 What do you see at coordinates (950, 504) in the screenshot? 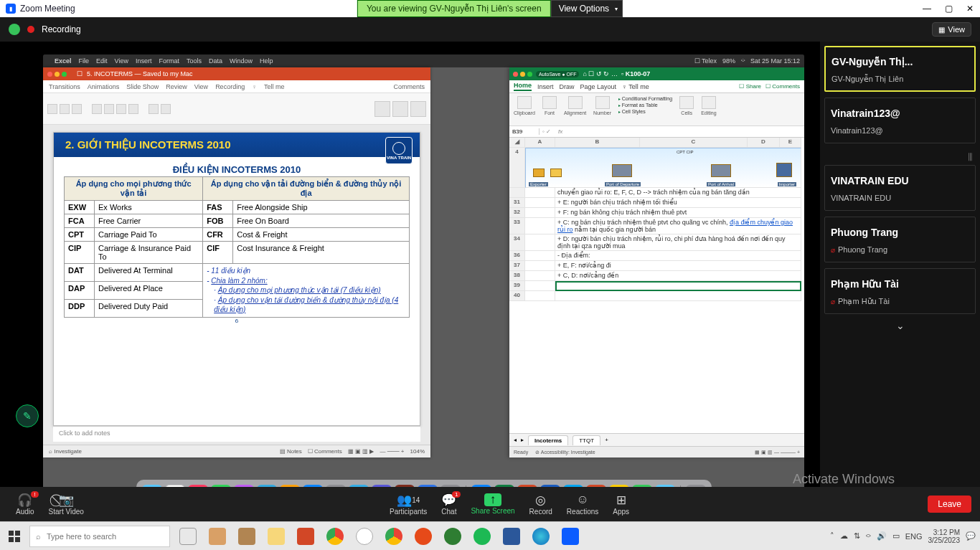
I see `leave-button: Leave` at bounding box center [950, 504].